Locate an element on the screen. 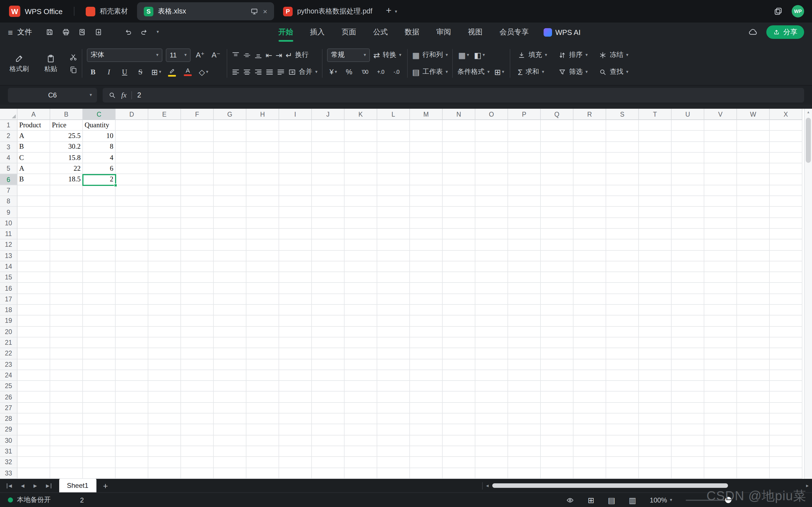  cell-H3 is located at coordinates (263, 147).